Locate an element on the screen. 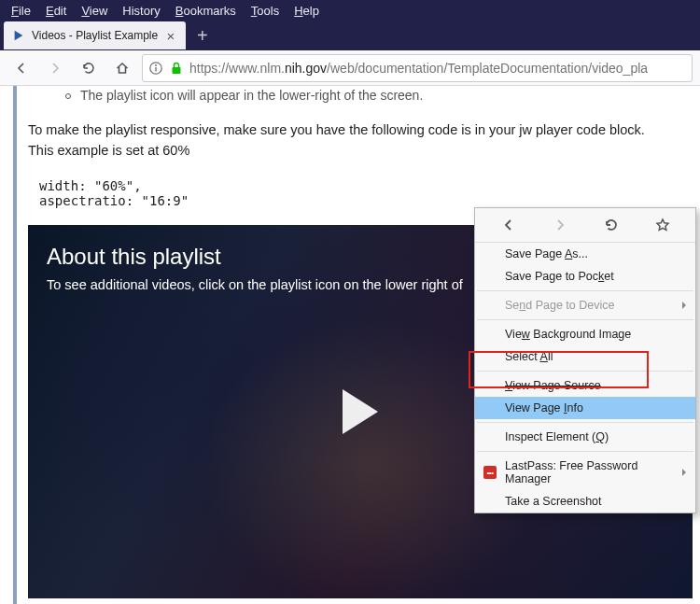  context-menu-item-save-page-to-pocket: Save Page to Pocket is located at coordinates (585, 276).